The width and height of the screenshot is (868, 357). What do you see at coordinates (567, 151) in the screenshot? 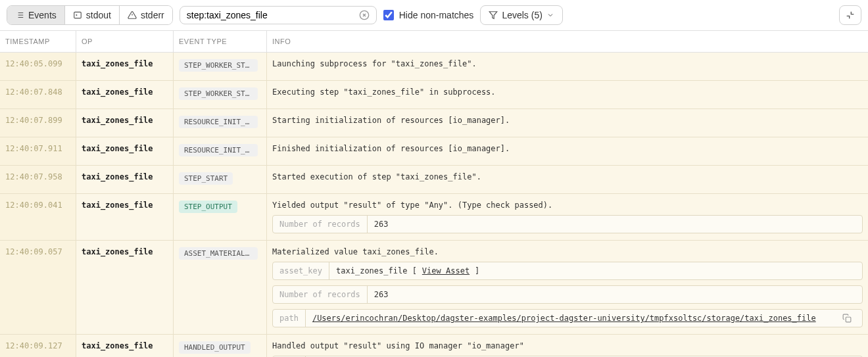
I see `info-cell: Finished initialization of resources [io…` at bounding box center [567, 151].